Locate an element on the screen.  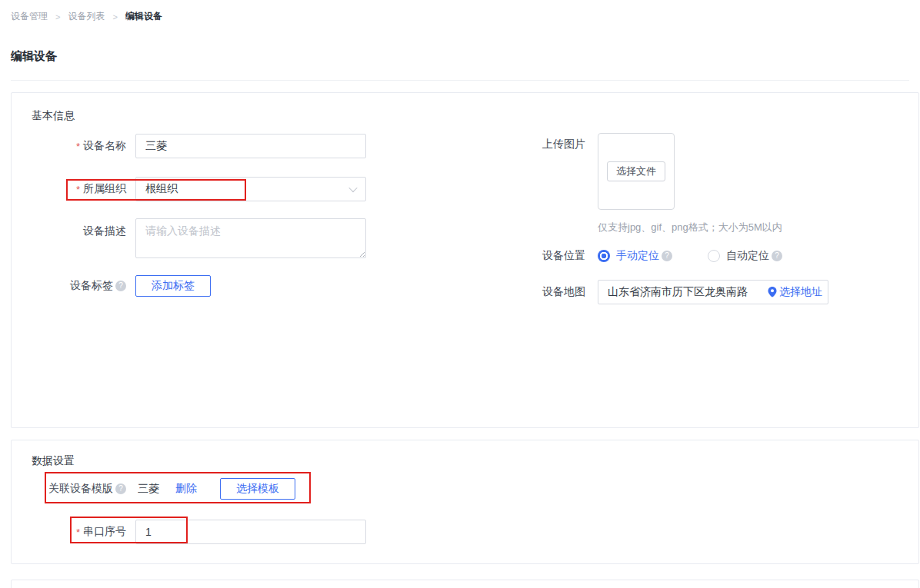
template-value: 三菱 is located at coordinates (148, 489).